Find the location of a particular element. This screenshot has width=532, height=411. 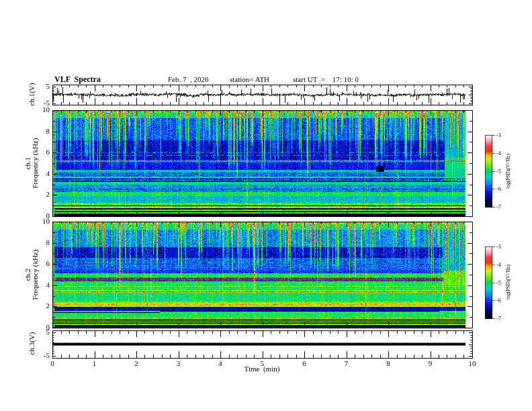

x-tick-label: 7 is located at coordinates (347, 363).